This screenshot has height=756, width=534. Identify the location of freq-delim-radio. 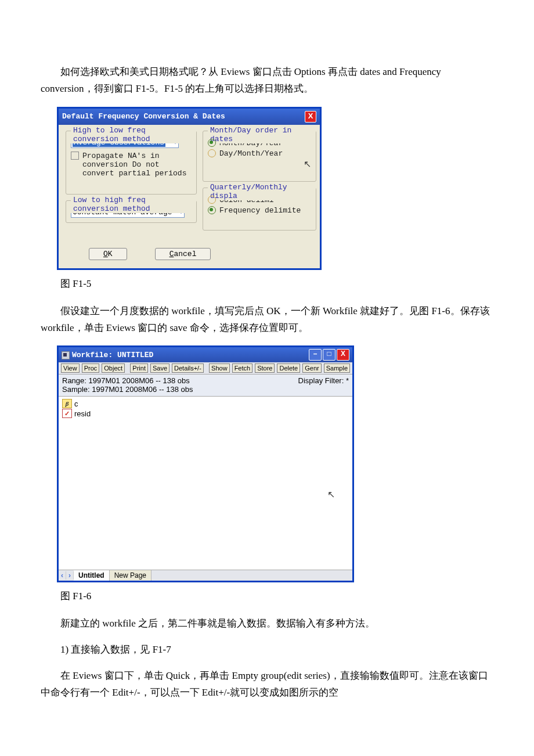
(212, 210).